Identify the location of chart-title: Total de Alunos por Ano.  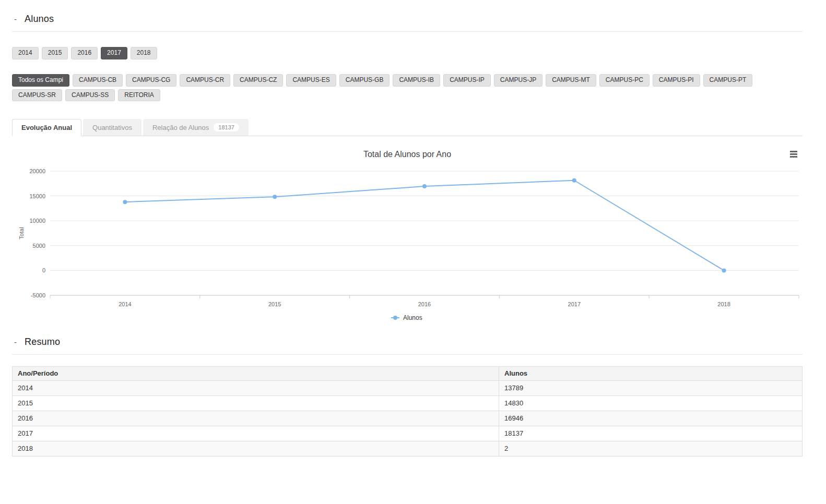
(407, 154).